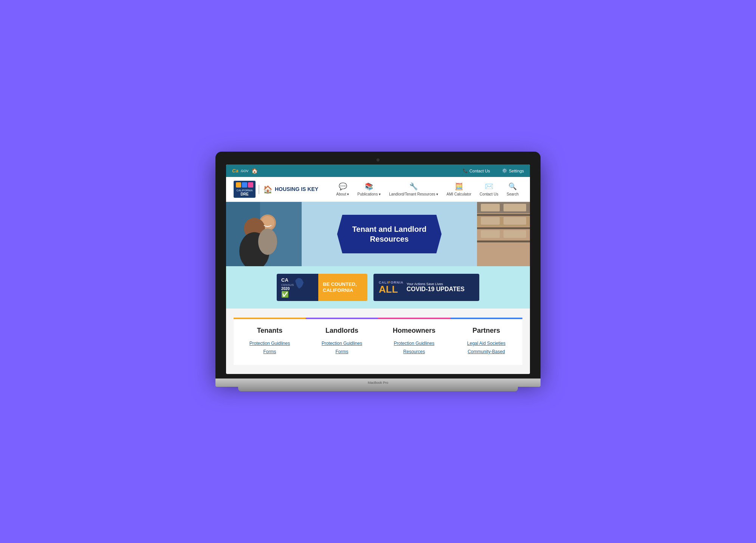  I want to click on hero-center: Tenant and Landlord Resources, so click(389, 234).